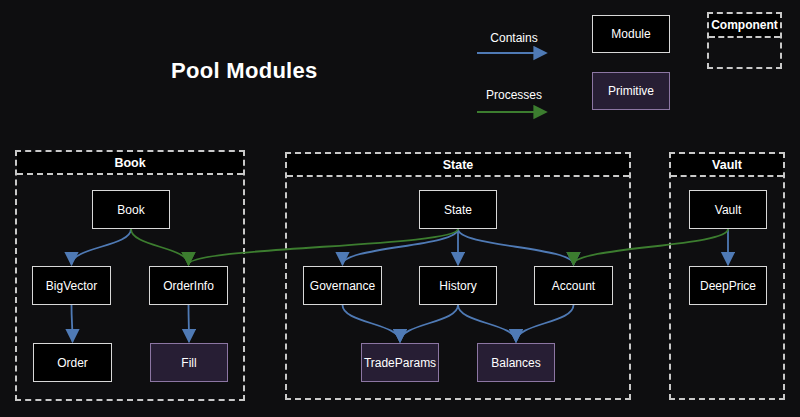 The image size is (800, 417). What do you see at coordinates (130, 164) in the screenshot?
I see `container-book-header: Book` at bounding box center [130, 164].